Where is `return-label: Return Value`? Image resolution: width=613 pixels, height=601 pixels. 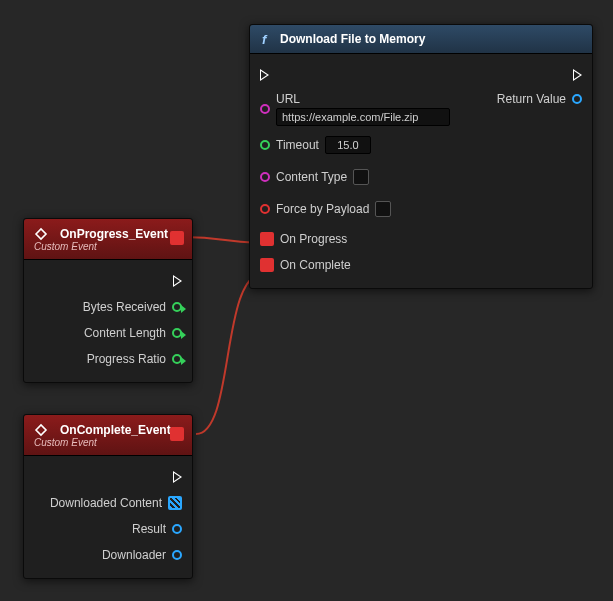 return-label: Return Value is located at coordinates (532, 99).